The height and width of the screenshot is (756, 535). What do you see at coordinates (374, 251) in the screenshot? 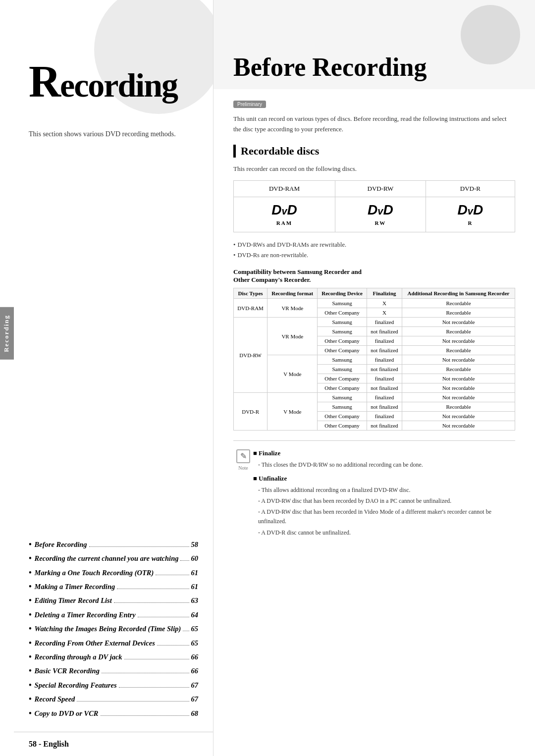
I see `bullet-notes: DVD-RWs and DVD-RAMs are rewritable.DVD-…` at bounding box center [374, 251].